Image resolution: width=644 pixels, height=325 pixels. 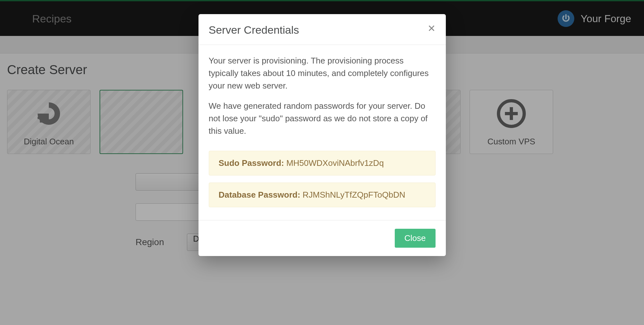 I want to click on sudo-password-value: MH50WDXoviNAbrfv1zDq, so click(x=335, y=163).